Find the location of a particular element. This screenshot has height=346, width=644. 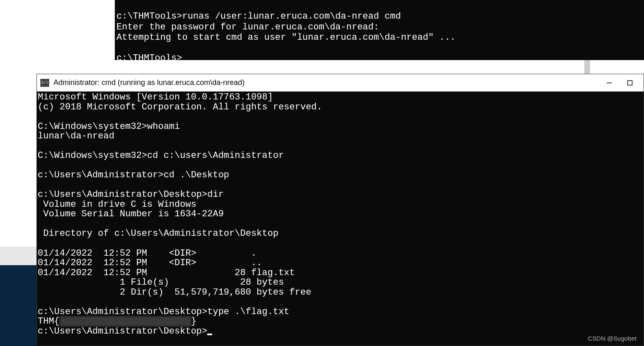

watermark-text: CSDN @Sugobet is located at coordinates (612, 338).